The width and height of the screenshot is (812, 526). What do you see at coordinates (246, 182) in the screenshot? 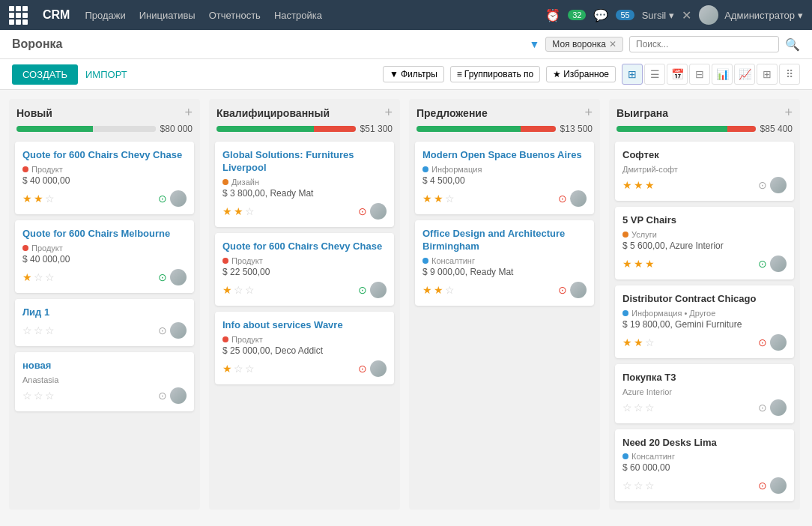
I see `tag-text: Дизайн` at bounding box center [246, 182].